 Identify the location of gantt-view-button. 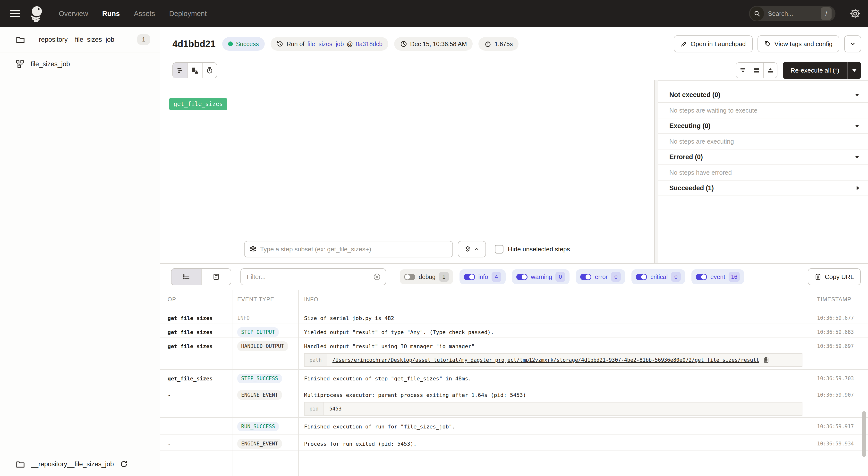
(180, 70).